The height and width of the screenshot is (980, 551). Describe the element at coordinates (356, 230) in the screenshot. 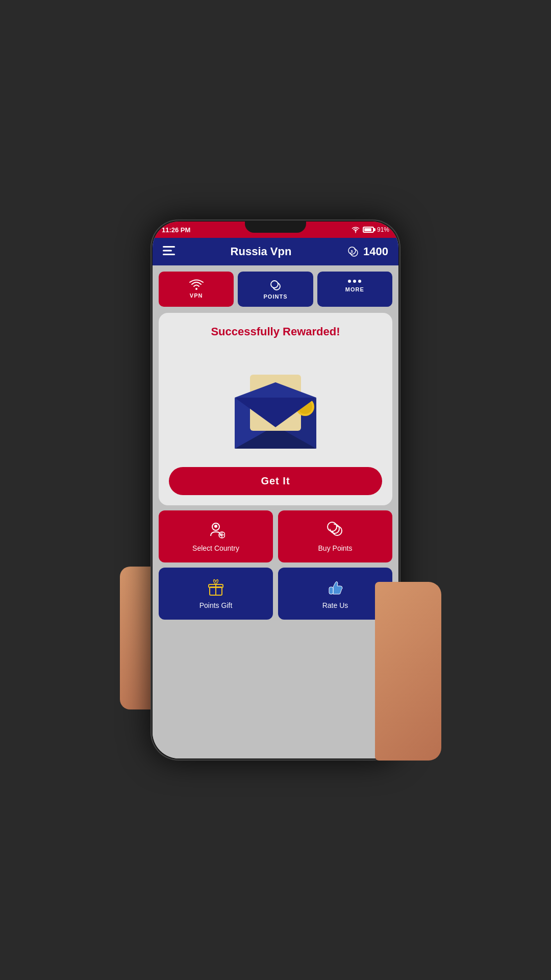

I see `wifi-icon` at that location.